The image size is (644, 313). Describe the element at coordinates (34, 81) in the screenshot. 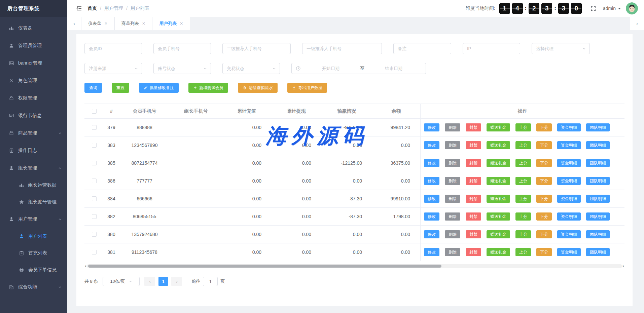

I see `sidebar-item-3: 角色管理` at that location.